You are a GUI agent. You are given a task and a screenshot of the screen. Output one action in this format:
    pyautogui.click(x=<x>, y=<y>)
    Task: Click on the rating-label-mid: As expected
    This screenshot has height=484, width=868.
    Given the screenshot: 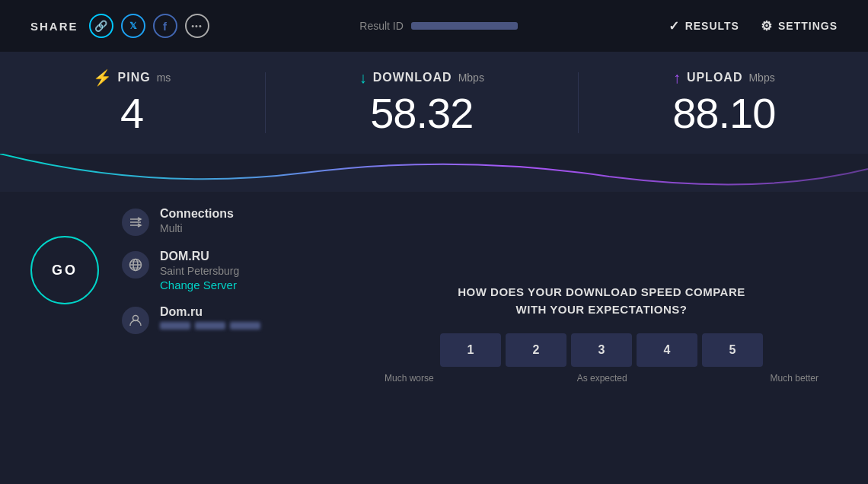 What is the action you would take?
    pyautogui.click(x=602, y=378)
    